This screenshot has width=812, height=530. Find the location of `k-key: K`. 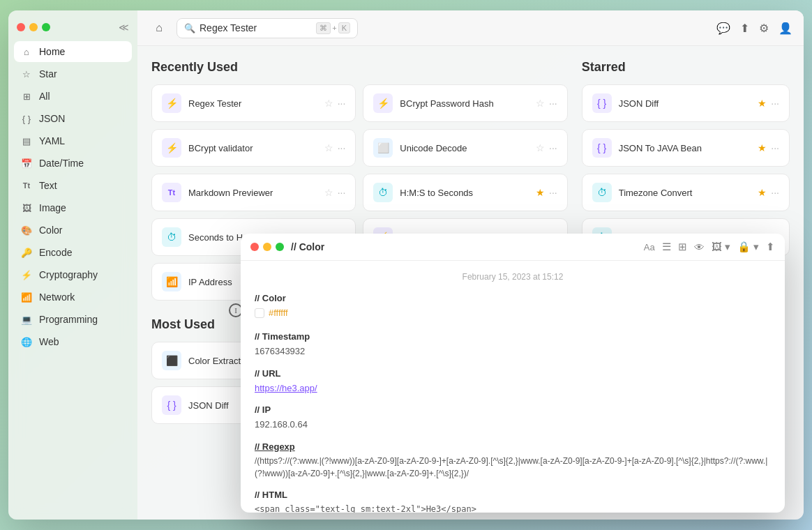

k-key: K is located at coordinates (345, 28).